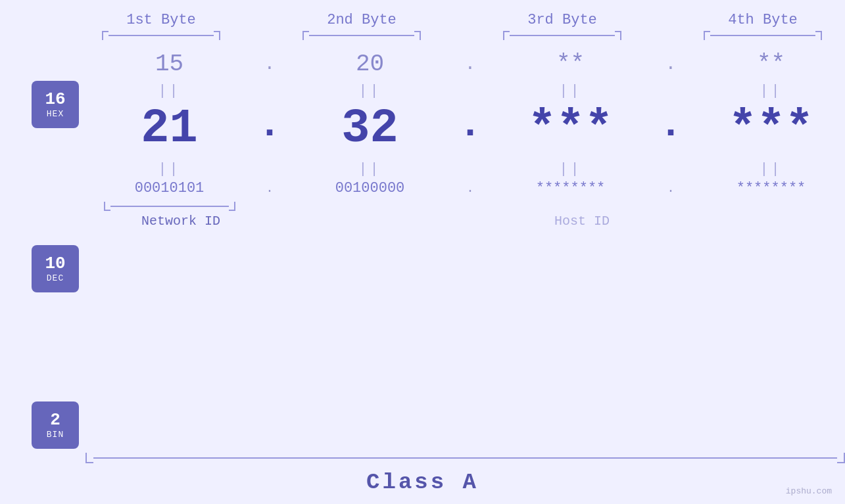  What do you see at coordinates (462, 206) in the screenshot?
I see `bottom-brackets-row` at bounding box center [462, 206].